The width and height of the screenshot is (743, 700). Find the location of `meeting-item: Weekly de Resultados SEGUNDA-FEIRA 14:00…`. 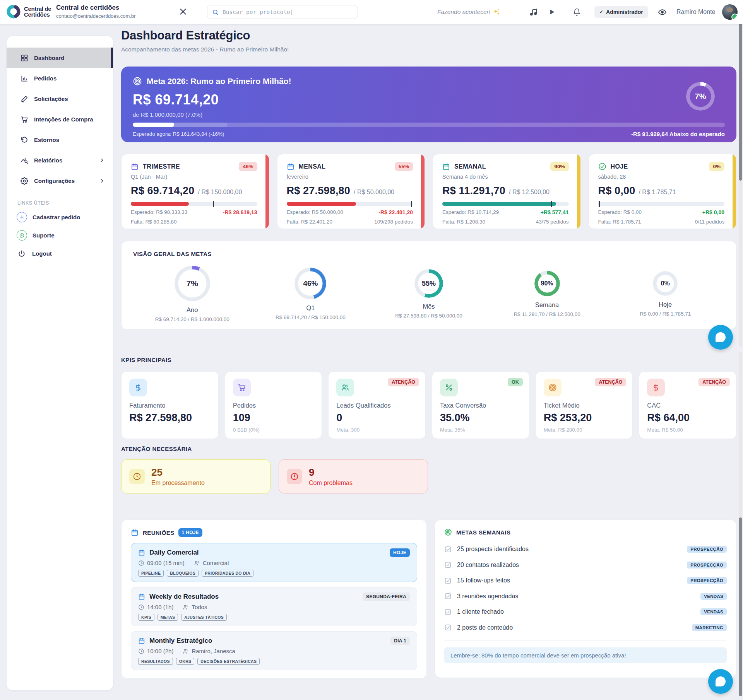

meeting-item: Weekly de Resultados SEGUNDA-FEIRA 14:00… is located at coordinates (274, 606).